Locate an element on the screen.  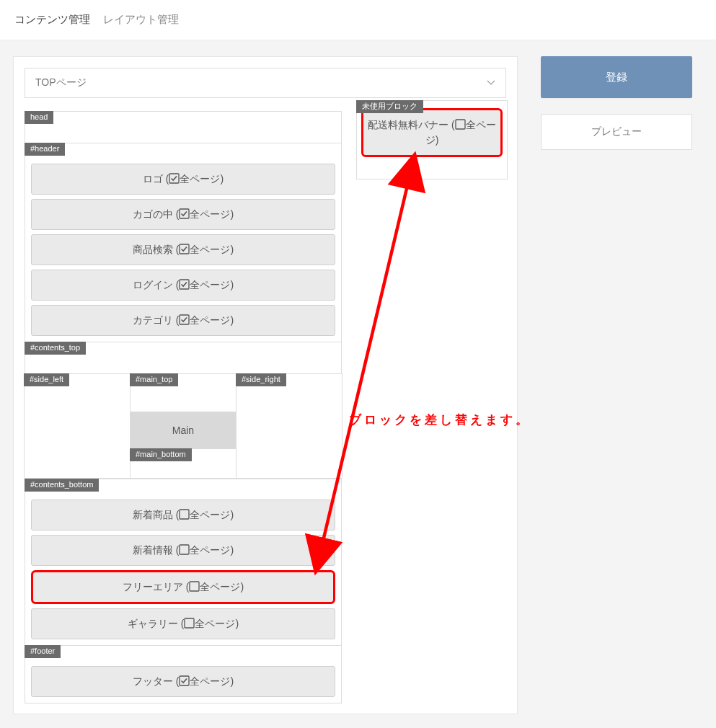
section-tag-footer: #footer is located at coordinates (43, 652).